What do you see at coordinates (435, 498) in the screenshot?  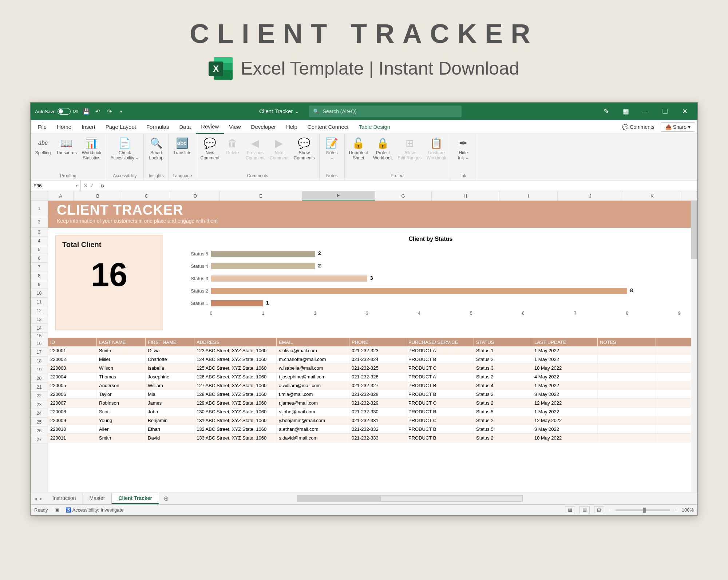 I see `horizontal-scrollbar` at bounding box center [435, 498].